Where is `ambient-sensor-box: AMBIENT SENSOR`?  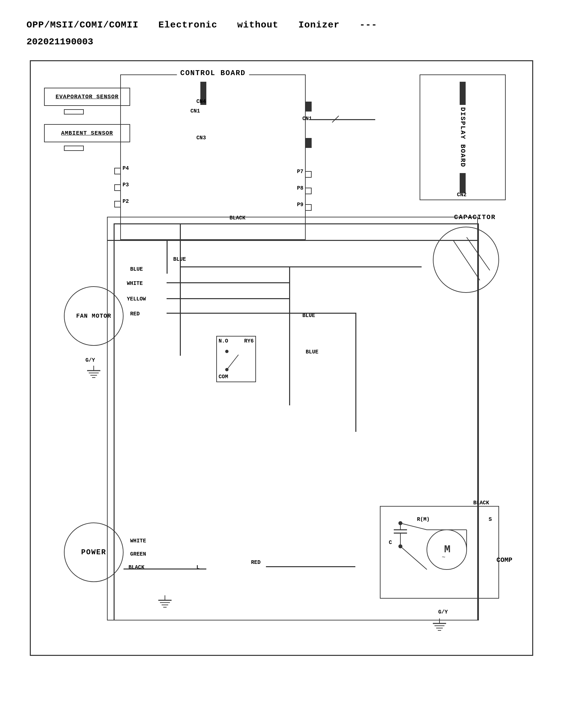
ambient-sensor-box: AMBIENT SENSOR is located at coordinates (87, 133).